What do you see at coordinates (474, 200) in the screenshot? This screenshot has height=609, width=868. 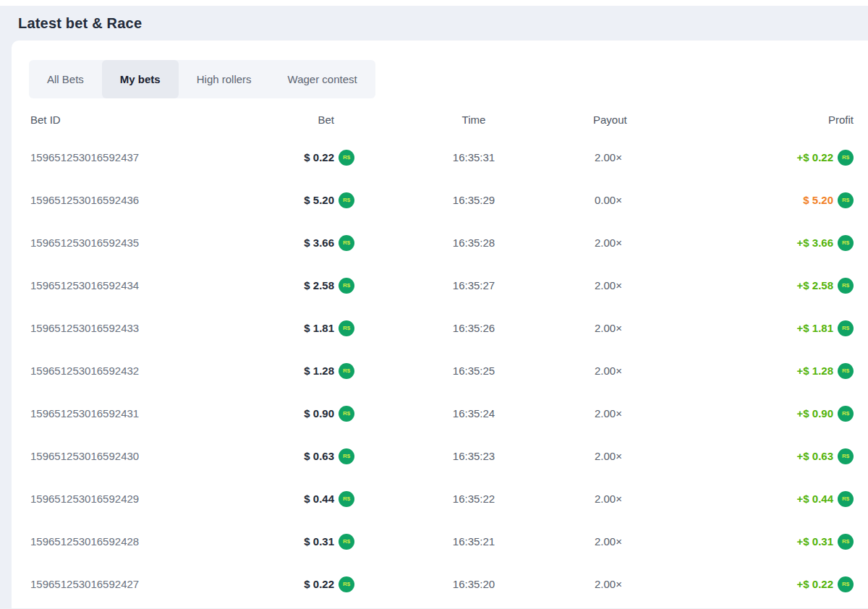 I see `bet-time: 16:35:29` at bounding box center [474, 200].